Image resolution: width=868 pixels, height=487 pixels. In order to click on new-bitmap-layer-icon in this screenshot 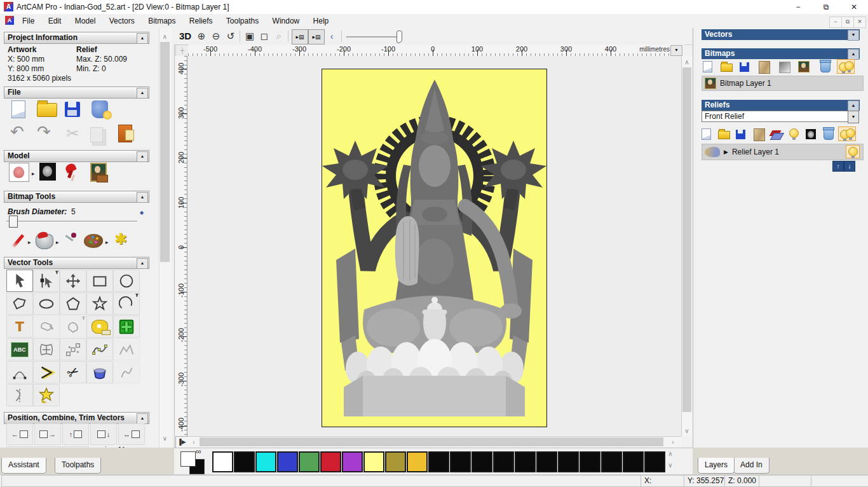, I will do `click(708, 67)`.